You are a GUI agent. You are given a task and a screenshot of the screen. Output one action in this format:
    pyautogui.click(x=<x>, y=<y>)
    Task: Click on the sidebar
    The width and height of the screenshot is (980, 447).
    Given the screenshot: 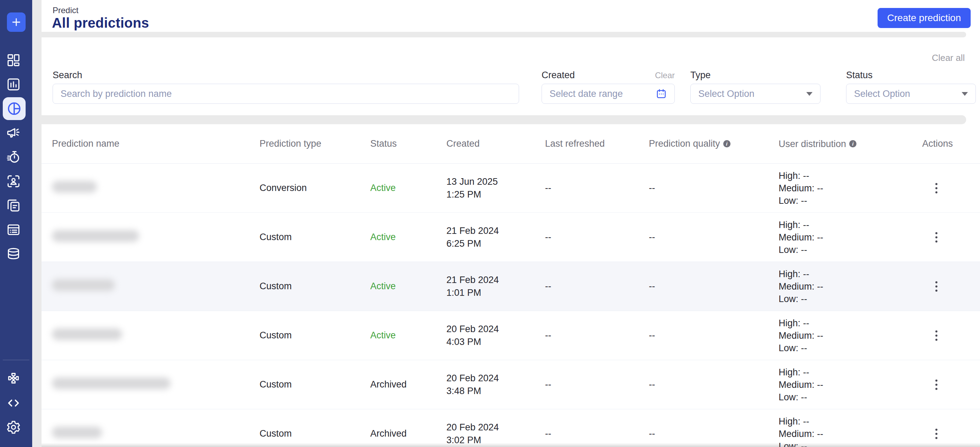 What is the action you would take?
    pyautogui.click(x=16, y=224)
    